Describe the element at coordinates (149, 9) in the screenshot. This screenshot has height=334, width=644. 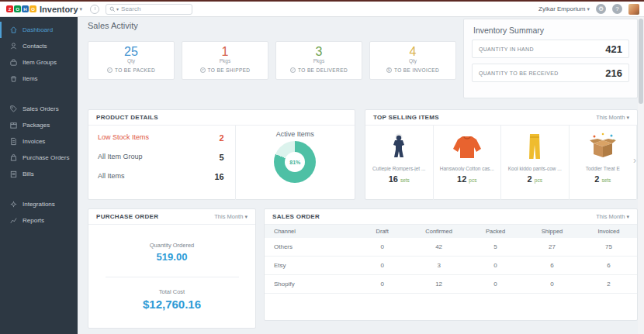
I see `search-box: ▾` at that location.